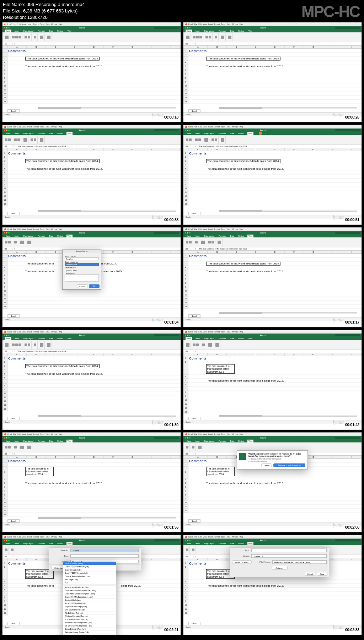 The height and width of the screenshot is (640, 364). What do you see at coordinates (92, 72) in the screenshot?
I see `thumbnail-1: 🍎ExcelFileEditViewInsertFormatToolsDataW…` at bounding box center [92, 72].